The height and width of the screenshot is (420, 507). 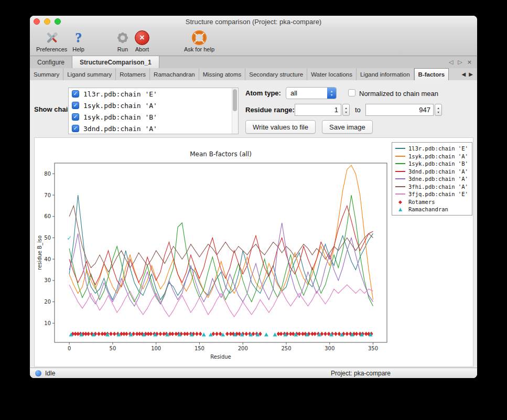 I want to click on tab-structurecomparison-1: StructureComparison_1, so click(x=115, y=62).